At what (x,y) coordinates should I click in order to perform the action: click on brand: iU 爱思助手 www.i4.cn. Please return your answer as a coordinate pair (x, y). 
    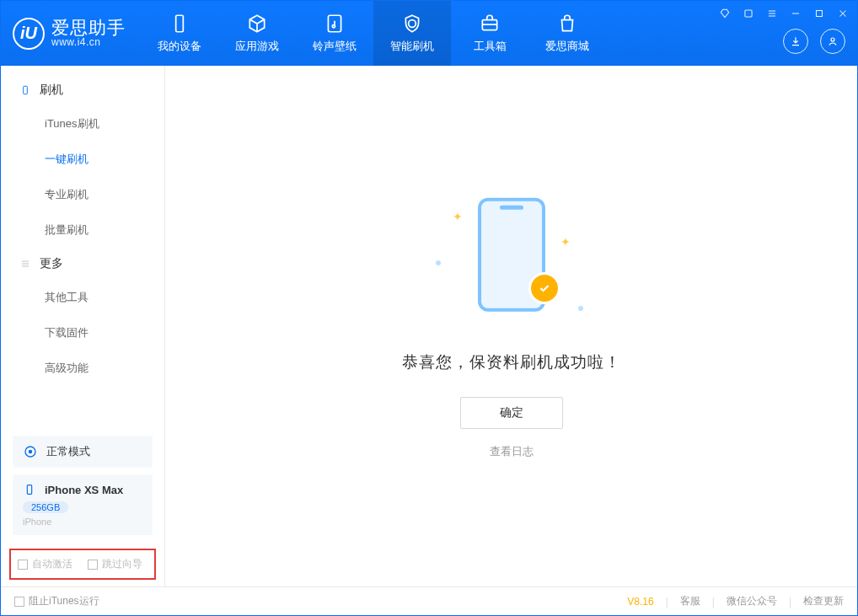
    Looking at the image, I should click on (71, 34).